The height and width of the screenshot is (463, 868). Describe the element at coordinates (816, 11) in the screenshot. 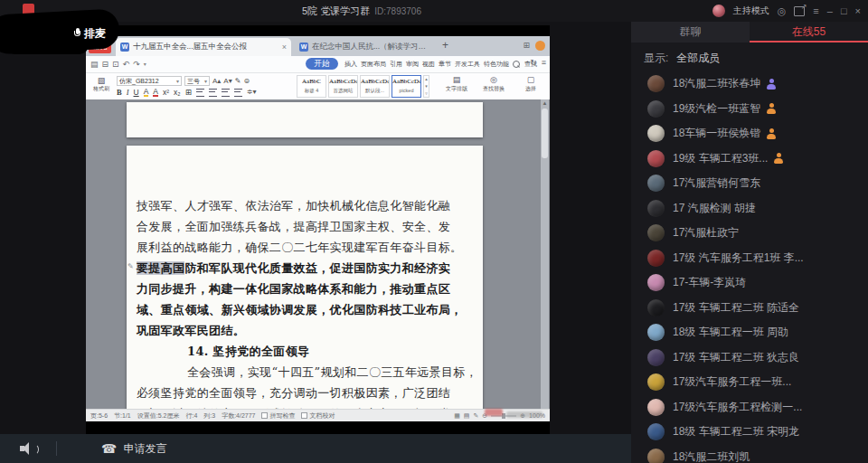

I see `menu-icon: ≡` at that location.